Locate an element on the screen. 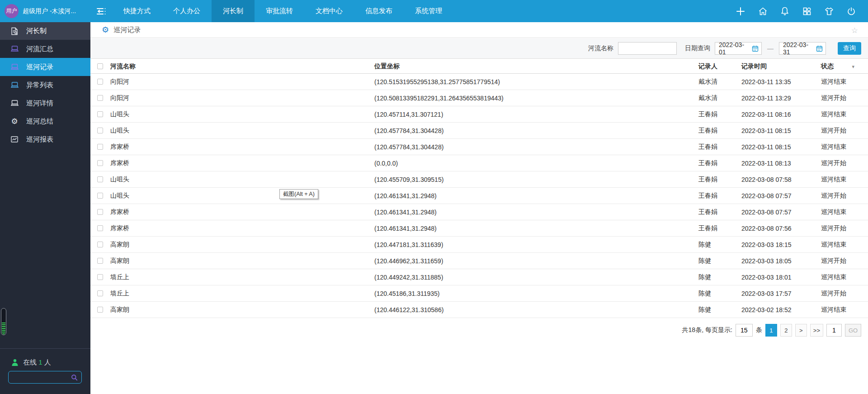  date-from-picker: 2022-03-01 is located at coordinates (738, 48).